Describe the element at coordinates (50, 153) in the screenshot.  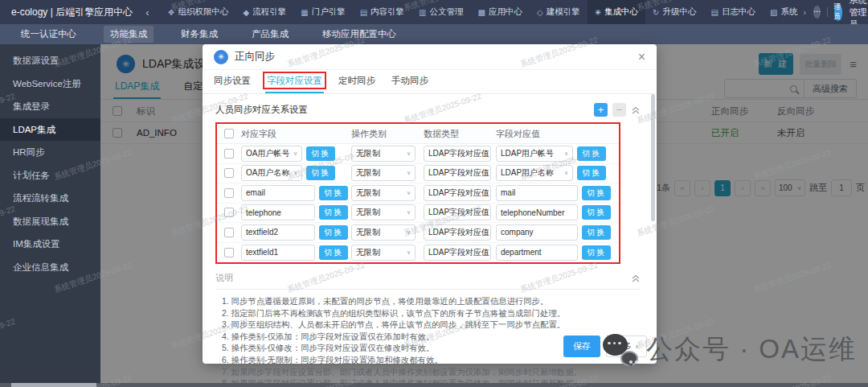
I see `sidebar-item: HR同步` at that location.